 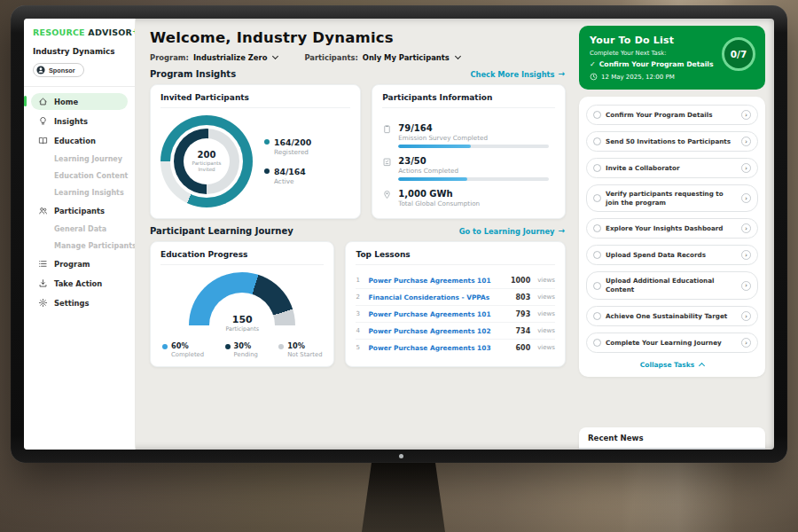 What do you see at coordinates (403, 497) in the screenshot?
I see `monitor-stand` at bounding box center [403, 497].